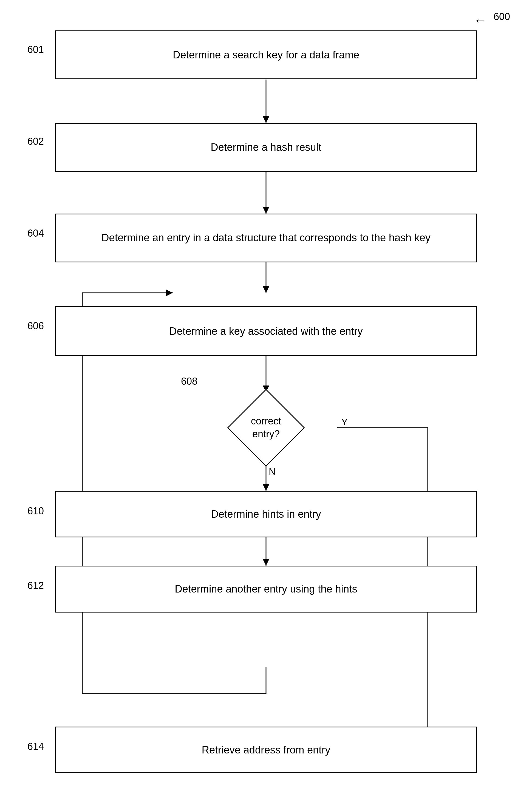 Image resolution: width=532 pixels, height=805 pixels. I want to click on diamond-line1: correct, so click(266, 421).